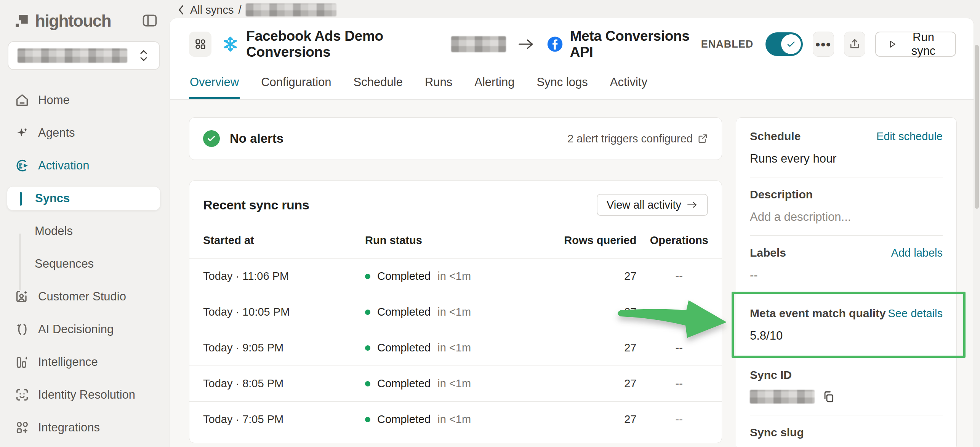  I want to click on source-title: Facebook Ads Demo Conversions, so click(347, 44).